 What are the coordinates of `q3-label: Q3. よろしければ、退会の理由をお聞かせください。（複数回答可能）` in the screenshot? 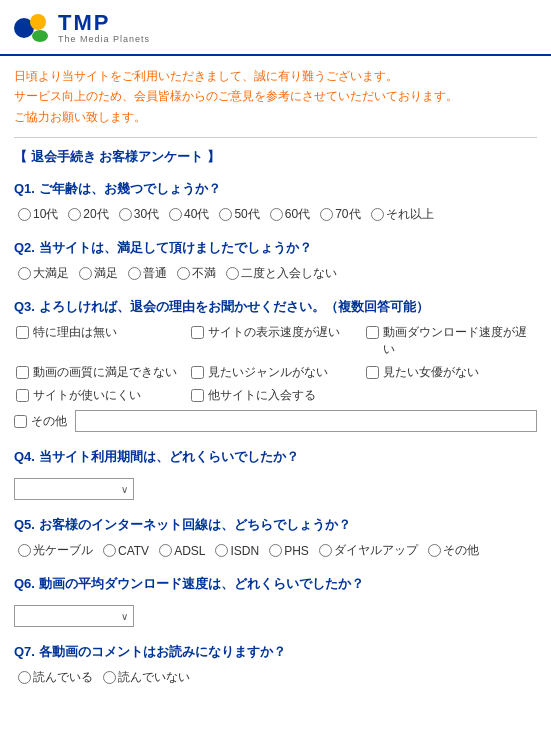 It's located at (276, 307).